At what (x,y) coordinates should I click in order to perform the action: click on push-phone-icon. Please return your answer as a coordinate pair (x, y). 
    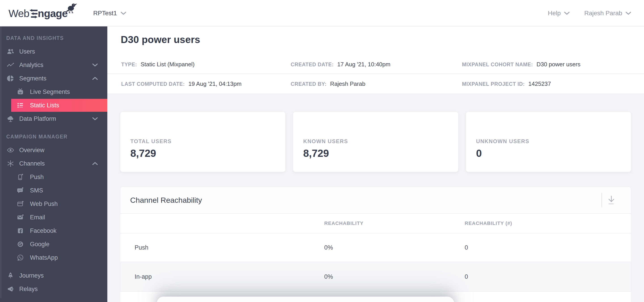
    Looking at the image, I should click on (20, 177).